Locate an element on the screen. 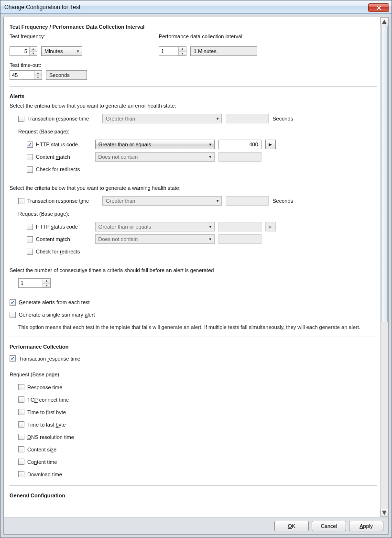 This screenshot has width=392, height=538. error-http-op-select: Greater than or equals▼ is located at coordinates (155, 144).